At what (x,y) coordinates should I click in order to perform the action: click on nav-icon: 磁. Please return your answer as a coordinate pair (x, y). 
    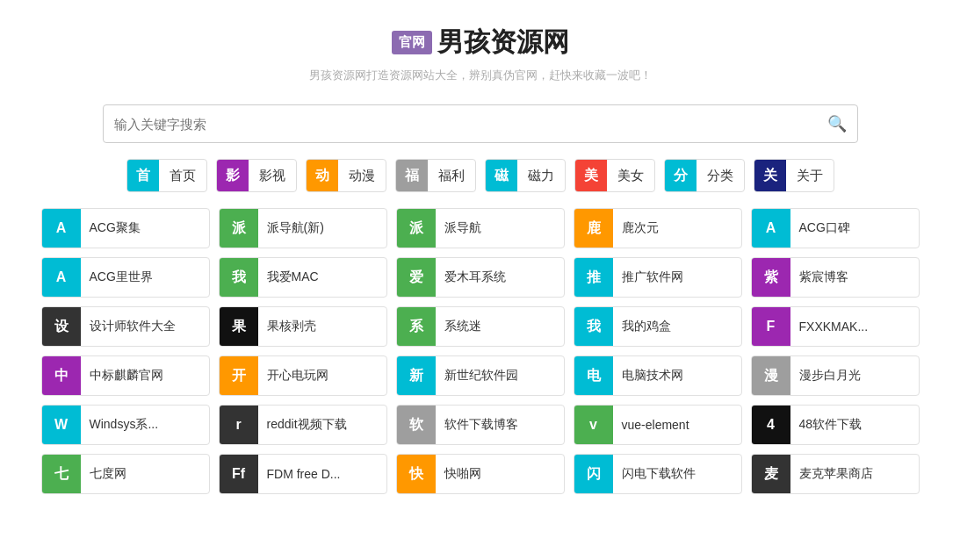
    Looking at the image, I should click on (502, 176).